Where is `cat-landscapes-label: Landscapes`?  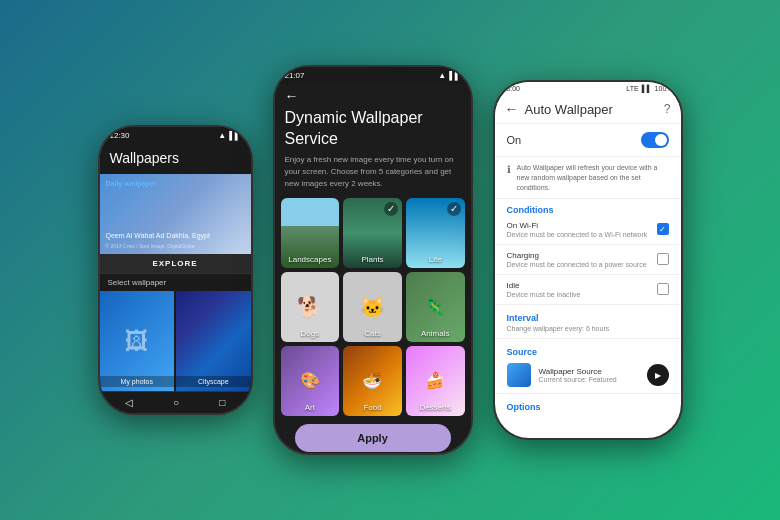
cat-landscapes-label: Landscapes is located at coordinates (310, 260).